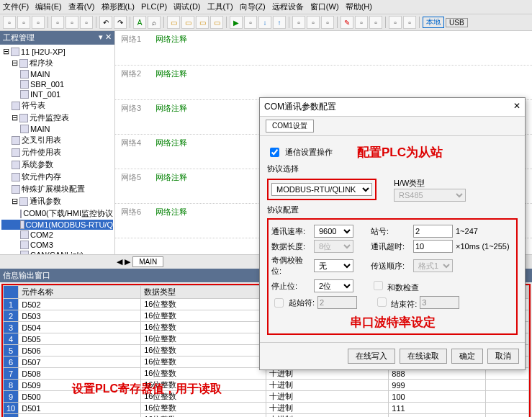  I want to click on station-input, so click(433, 231).